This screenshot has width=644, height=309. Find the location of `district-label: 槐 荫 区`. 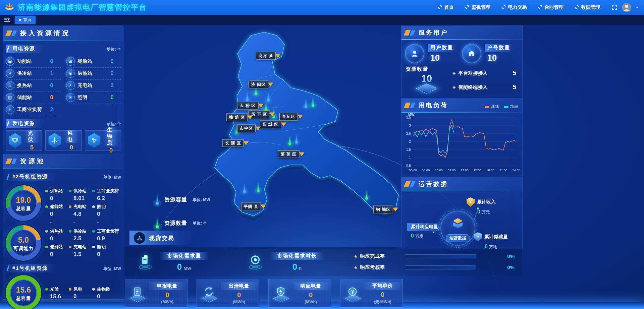

district-label: 槐 荫 区 is located at coordinates (239, 117).